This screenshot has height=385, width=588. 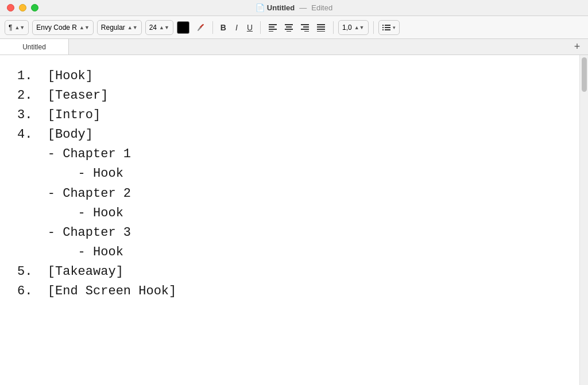 What do you see at coordinates (583, 220) in the screenshot?
I see `scrollbar-track` at bounding box center [583, 220].